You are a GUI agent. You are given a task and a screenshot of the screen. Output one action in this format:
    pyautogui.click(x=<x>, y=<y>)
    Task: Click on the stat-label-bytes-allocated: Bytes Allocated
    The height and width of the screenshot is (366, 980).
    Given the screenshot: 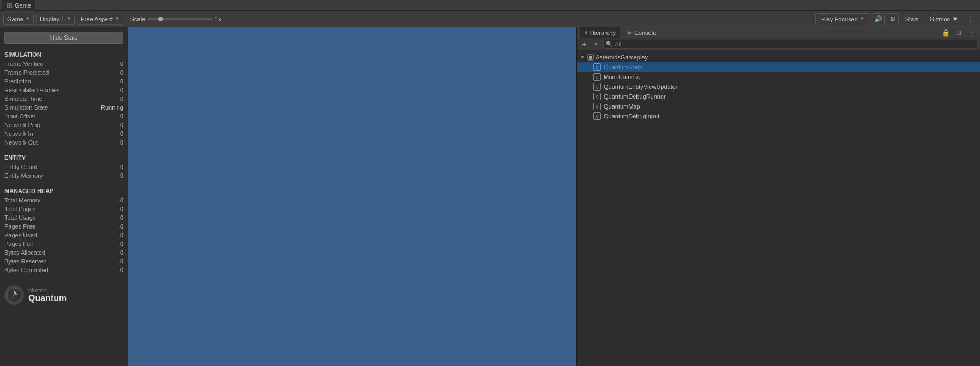 What is the action you would take?
    pyautogui.click(x=25, y=253)
    